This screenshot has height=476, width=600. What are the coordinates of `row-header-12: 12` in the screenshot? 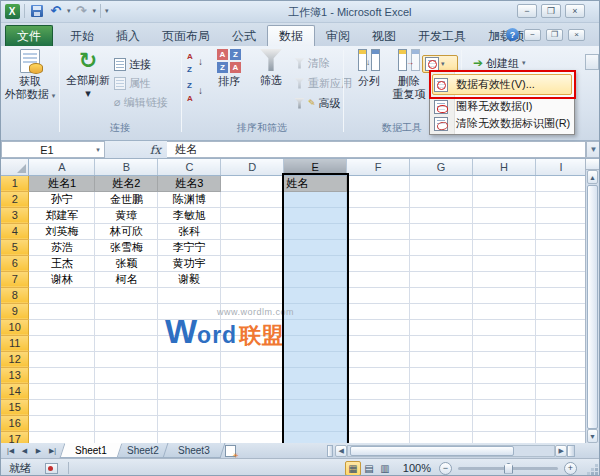 It's located at (15, 359).